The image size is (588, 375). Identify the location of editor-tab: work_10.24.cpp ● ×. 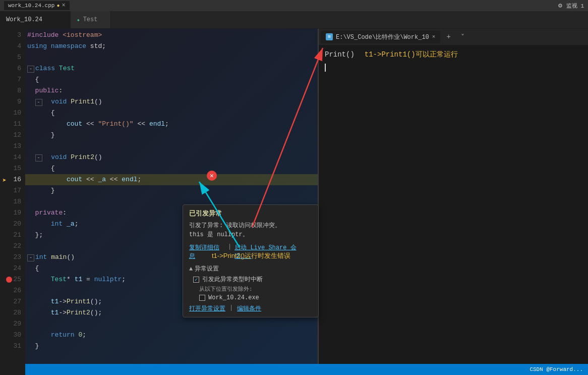
(37, 6).